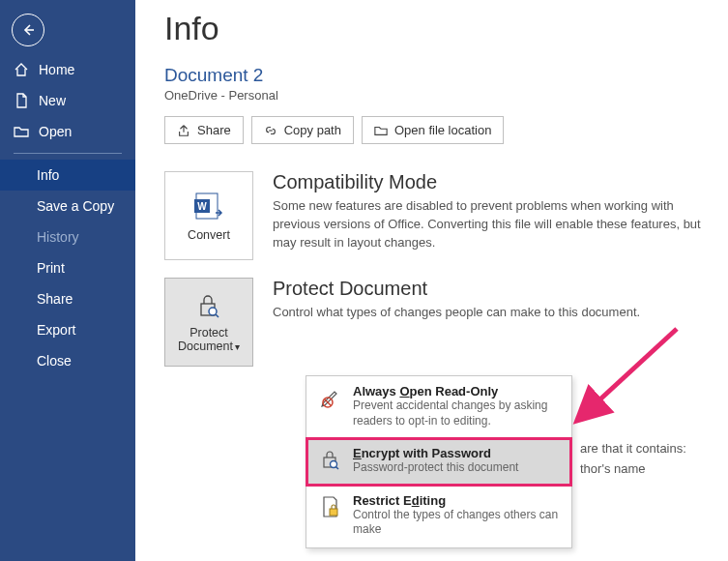 The height and width of the screenshot is (561, 728). Describe the element at coordinates (435, 130) in the screenshot. I see `action-button-row: Share Copy path Open file location` at that location.